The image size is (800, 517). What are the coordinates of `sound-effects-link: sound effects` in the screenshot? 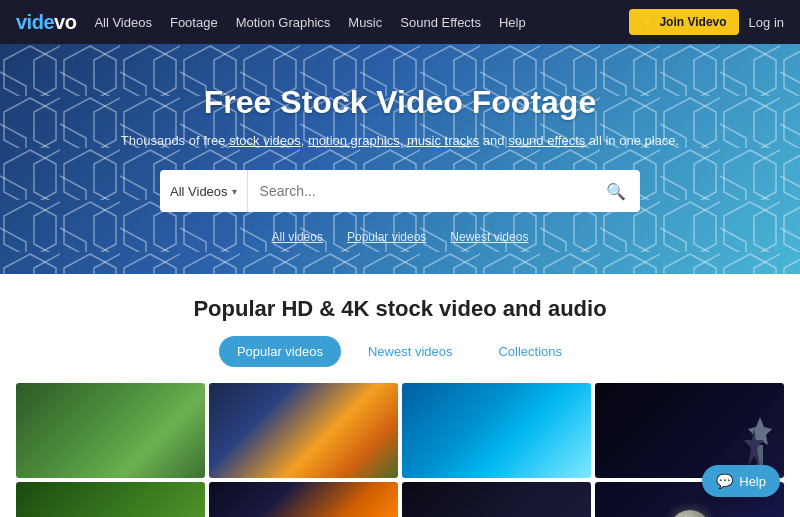 It's located at (546, 140).